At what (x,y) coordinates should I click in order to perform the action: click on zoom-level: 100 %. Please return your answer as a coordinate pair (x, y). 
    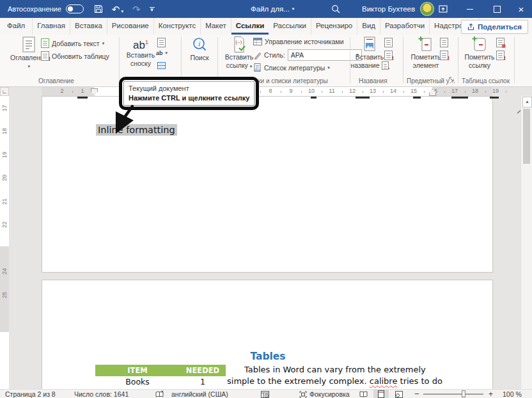
    Looking at the image, I should click on (512, 394).